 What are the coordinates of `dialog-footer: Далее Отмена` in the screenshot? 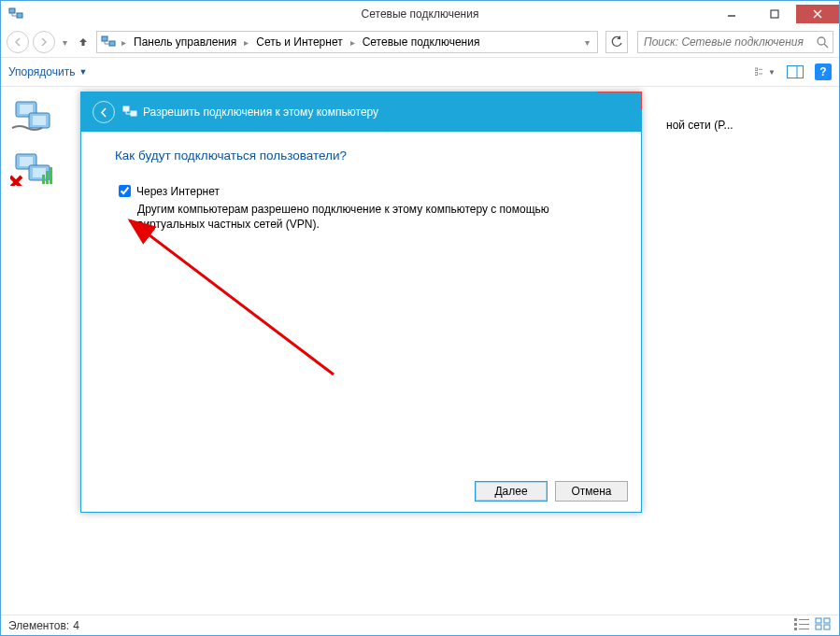 It's located at (361, 491).